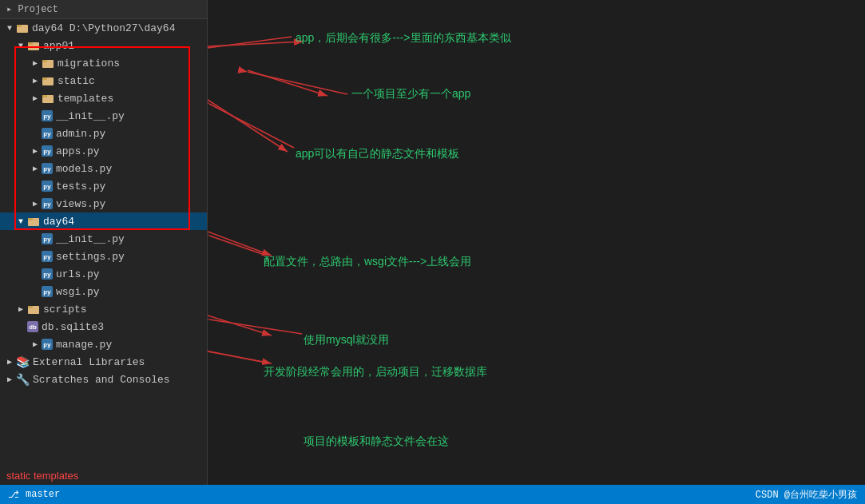 This screenshot has width=865, height=504. What do you see at coordinates (104, 116) in the screenshot?
I see `tree-item-init-py: py __init__.py` at bounding box center [104, 116].